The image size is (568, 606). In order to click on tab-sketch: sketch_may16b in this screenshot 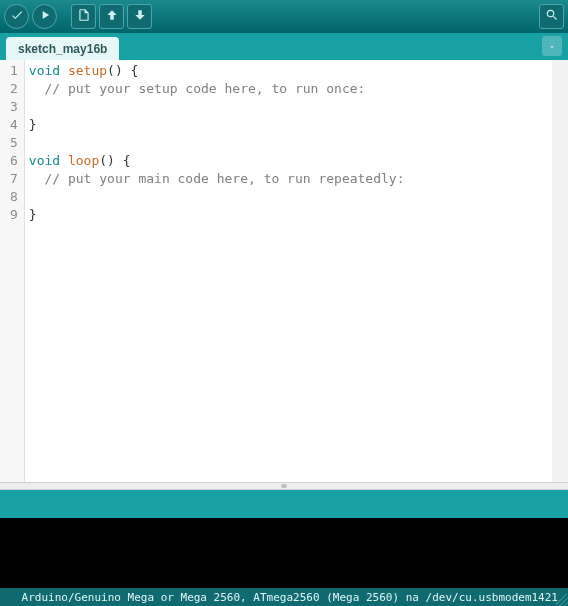, I will do `click(62, 48)`.